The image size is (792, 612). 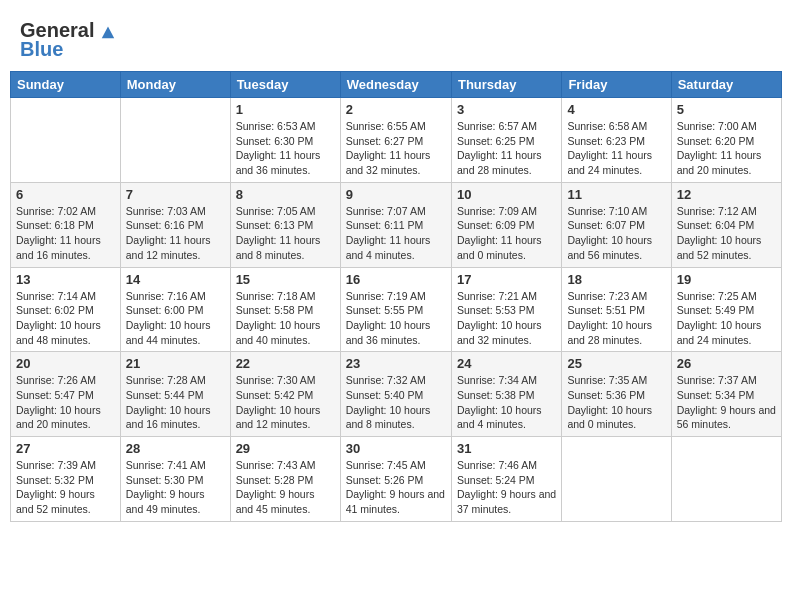 I want to click on calendar-cell: 2Sunrise: 6:55 AMSunset: 6:27 PMDaylight…, so click(x=396, y=140).